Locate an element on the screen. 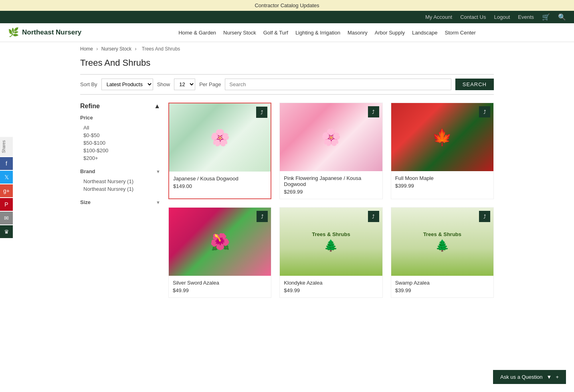 The width and height of the screenshot is (574, 392). product-info-p5: Klondyke Azalea $49.99 is located at coordinates (331, 287).